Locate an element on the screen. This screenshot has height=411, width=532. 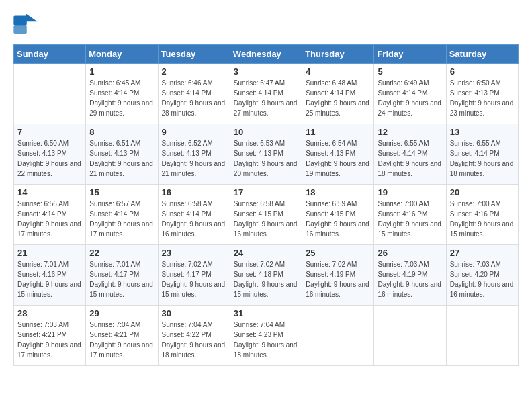
sunrise-label: Sunrise: 7:00 AM is located at coordinates (476, 204).